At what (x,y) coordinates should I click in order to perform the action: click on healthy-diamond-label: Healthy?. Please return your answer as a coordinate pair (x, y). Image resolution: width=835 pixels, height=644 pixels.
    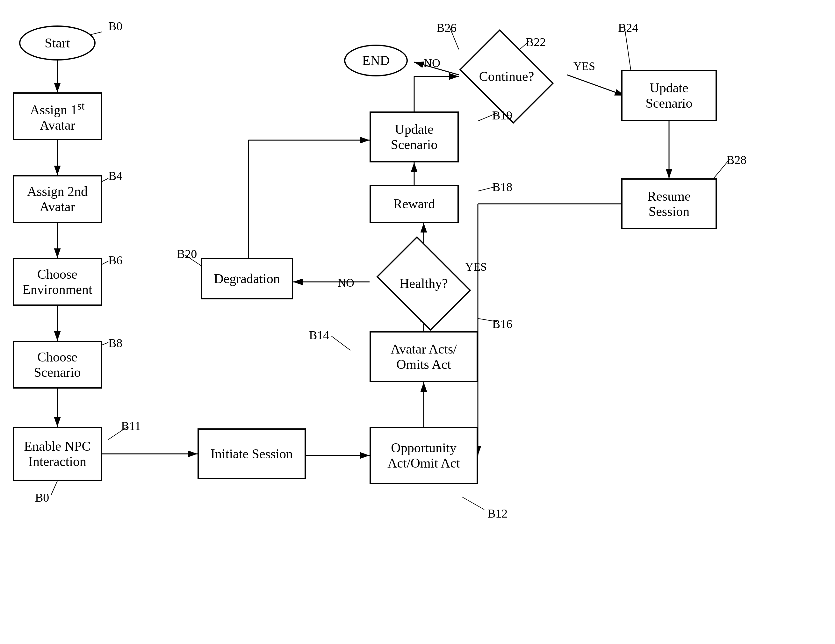
    Looking at the image, I should click on (424, 284).